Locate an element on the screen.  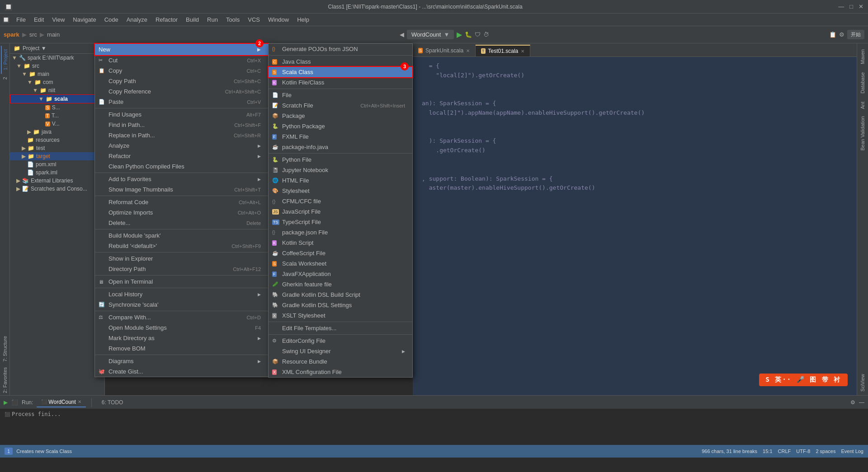
ctx-module-settings: Open Module Settings F4 is located at coordinates (182, 328).